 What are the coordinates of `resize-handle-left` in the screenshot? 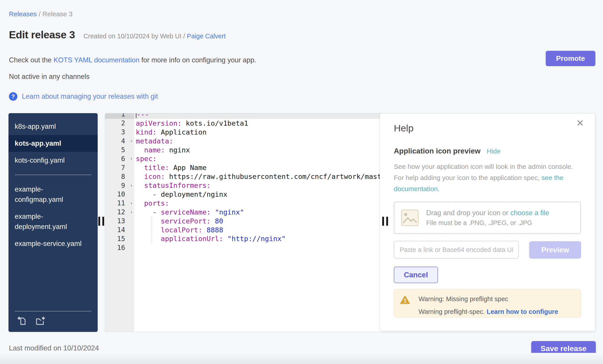 It's located at (101, 221).